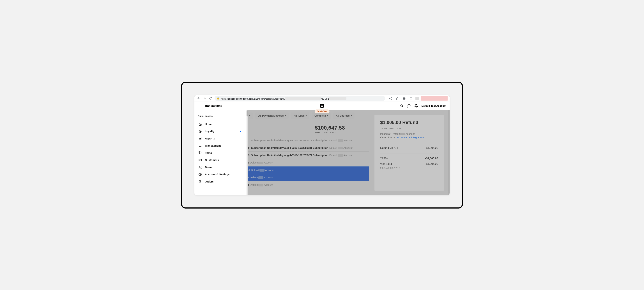 The height and width of the screenshot is (290, 644). What do you see at coordinates (411, 98) in the screenshot?
I see `panel-icon` at bounding box center [411, 98].